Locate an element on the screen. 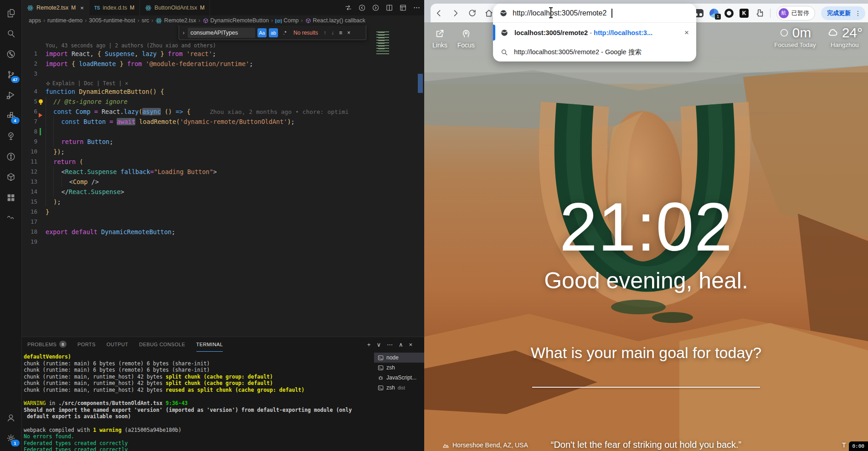  line-number: 12 is located at coordinates (30, 172).